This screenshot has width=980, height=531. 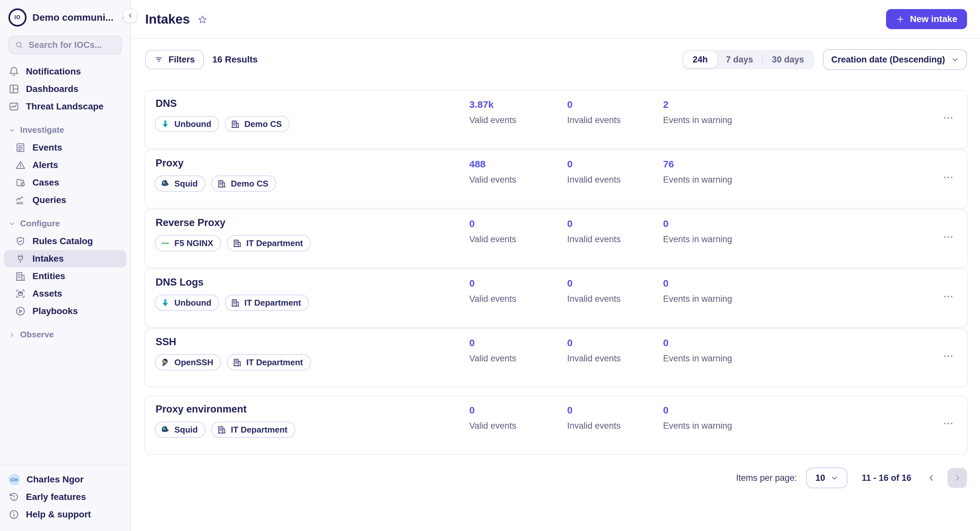 I want to click on new-intake-button: New intake, so click(x=927, y=19).